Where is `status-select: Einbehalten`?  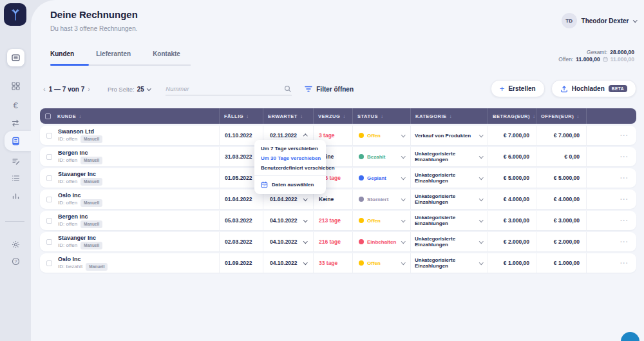 status-select: Einbehalten is located at coordinates (381, 242).